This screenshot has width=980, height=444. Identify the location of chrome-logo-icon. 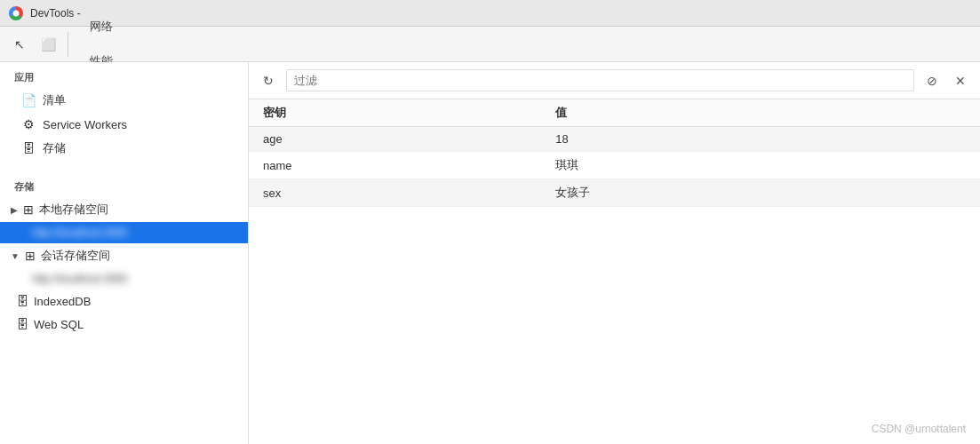
(16, 13).